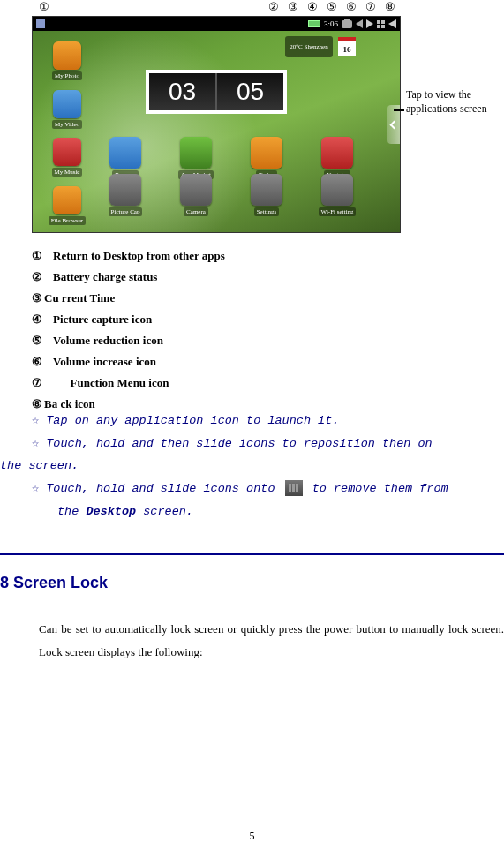  Describe the element at coordinates (450, 102) in the screenshot. I see `callout-text: Tap to view the applications screen` at that location.